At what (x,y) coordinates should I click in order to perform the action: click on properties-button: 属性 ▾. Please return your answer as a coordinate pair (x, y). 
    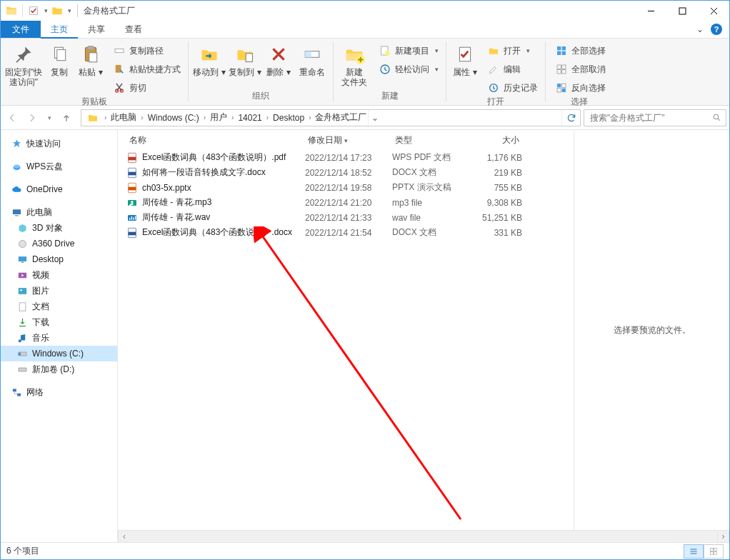
    Looking at the image, I should click on (465, 59).